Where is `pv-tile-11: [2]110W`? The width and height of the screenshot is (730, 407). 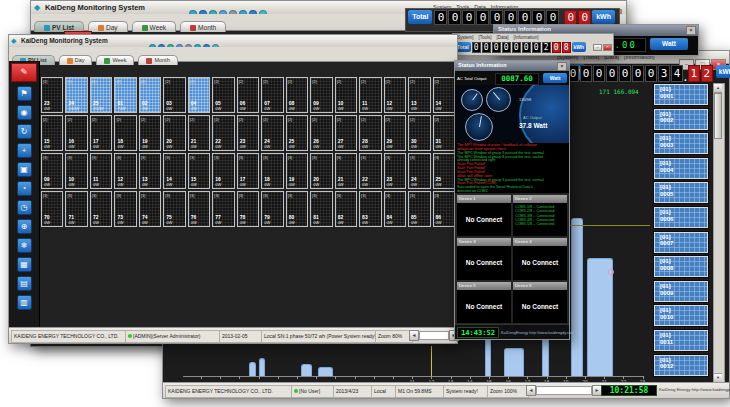
pv-tile-11: [2]110W is located at coordinates (370, 95).